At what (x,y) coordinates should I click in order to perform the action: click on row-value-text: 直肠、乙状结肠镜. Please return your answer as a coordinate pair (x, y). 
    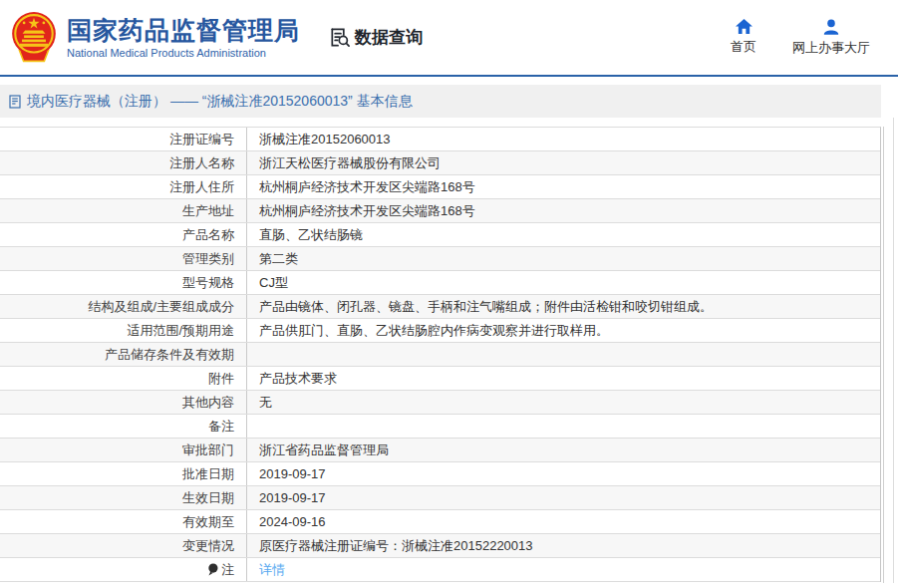
    Looking at the image, I should click on (311, 235).